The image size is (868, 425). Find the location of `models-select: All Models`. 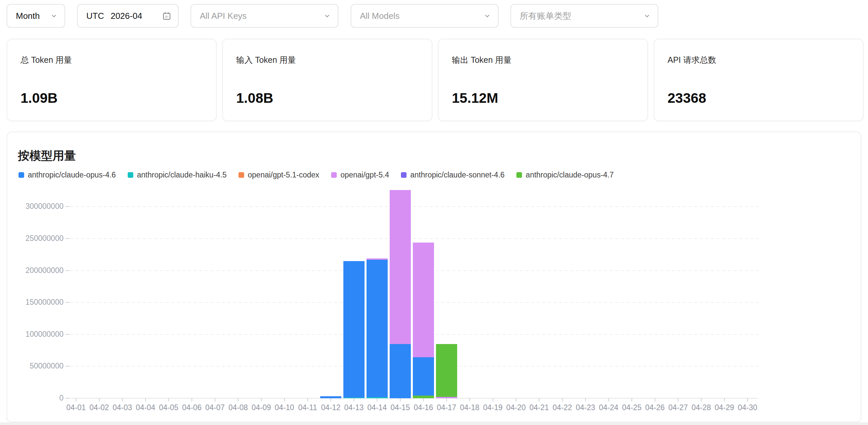

models-select: All Models is located at coordinates (425, 16).